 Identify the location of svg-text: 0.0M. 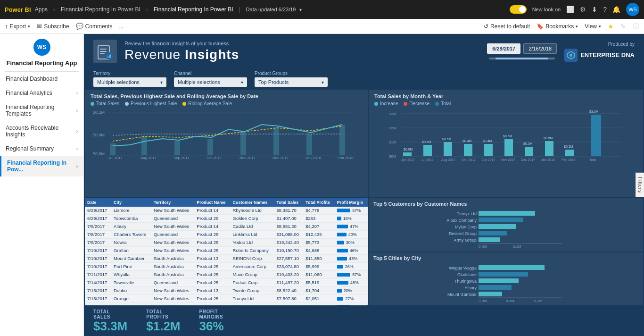
(483, 301).